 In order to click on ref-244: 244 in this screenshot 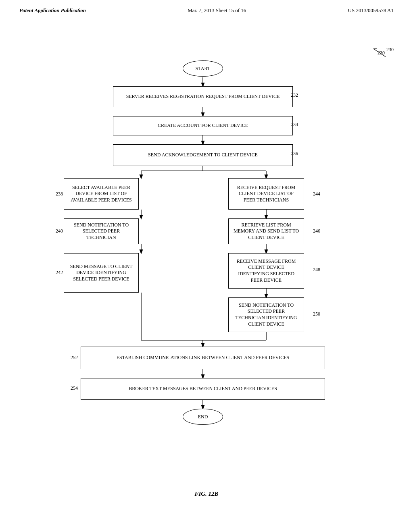, I will do `click(317, 194)`.